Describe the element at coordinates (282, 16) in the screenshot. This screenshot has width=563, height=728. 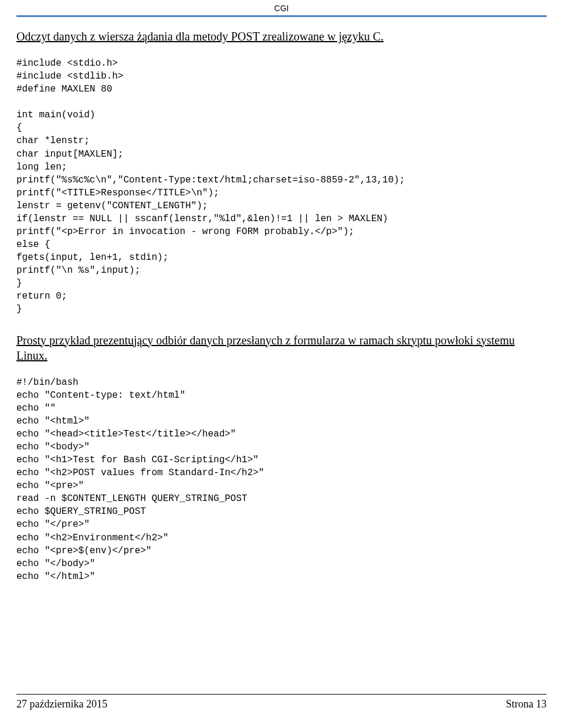
I see `header-divider` at that location.